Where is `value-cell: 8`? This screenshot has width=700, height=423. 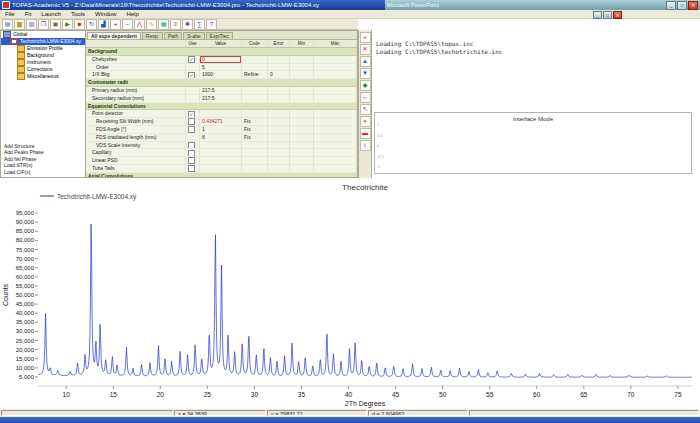
value-cell: 8 is located at coordinates (221, 138).